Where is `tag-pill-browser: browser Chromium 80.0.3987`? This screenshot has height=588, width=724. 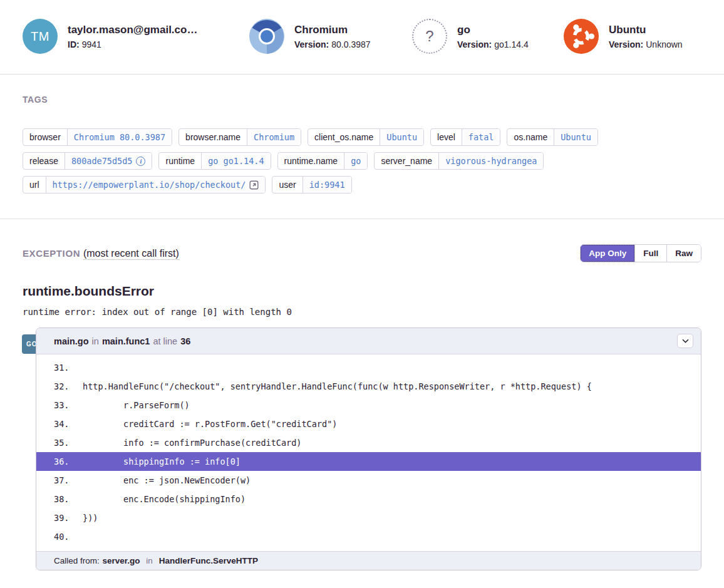 tag-pill-browser: browser Chromium 80.0.3987 is located at coordinates (98, 137).